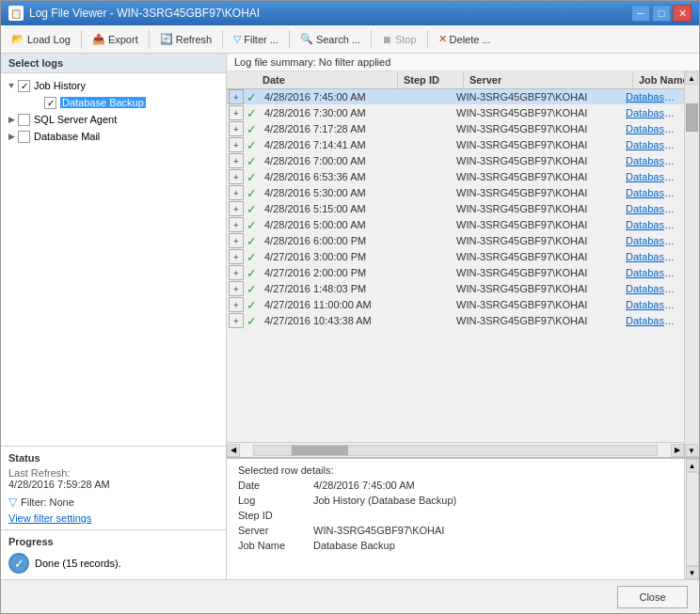 This screenshot has height=614, width=700. What do you see at coordinates (256, 39) in the screenshot?
I see `filter-button: Filter ...` at bounding box center [256, 39].